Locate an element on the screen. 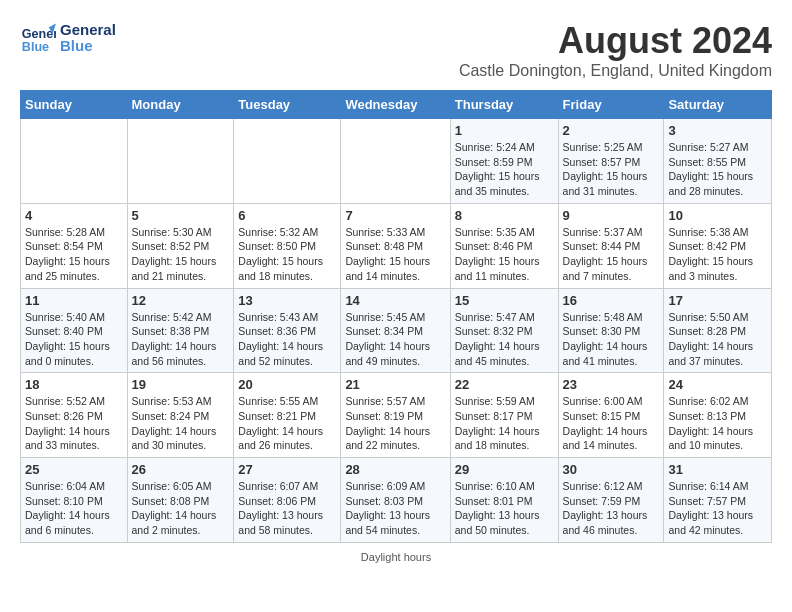 Image resolution: width=792 pixels, height=612 pixels. calendar-cell: 9Sunrise: 5:37 AM Sunset: 8:44 PM Daylig… is located at coordinates (611, 246).